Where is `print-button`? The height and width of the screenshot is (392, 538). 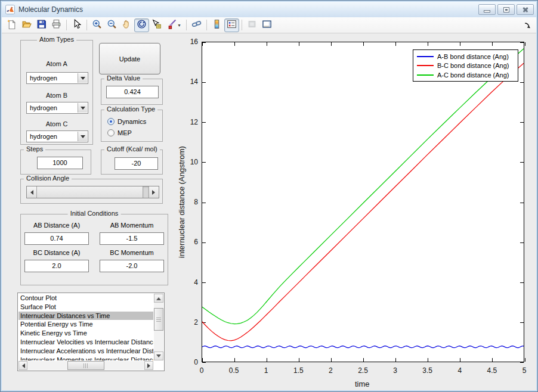 print-button is located at coordinates (56, 25).